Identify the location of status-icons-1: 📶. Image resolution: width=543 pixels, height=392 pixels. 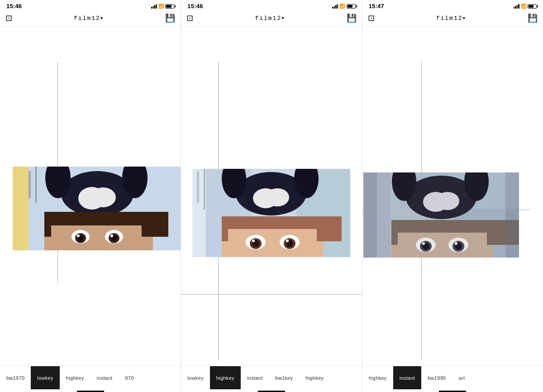
(163, 6).